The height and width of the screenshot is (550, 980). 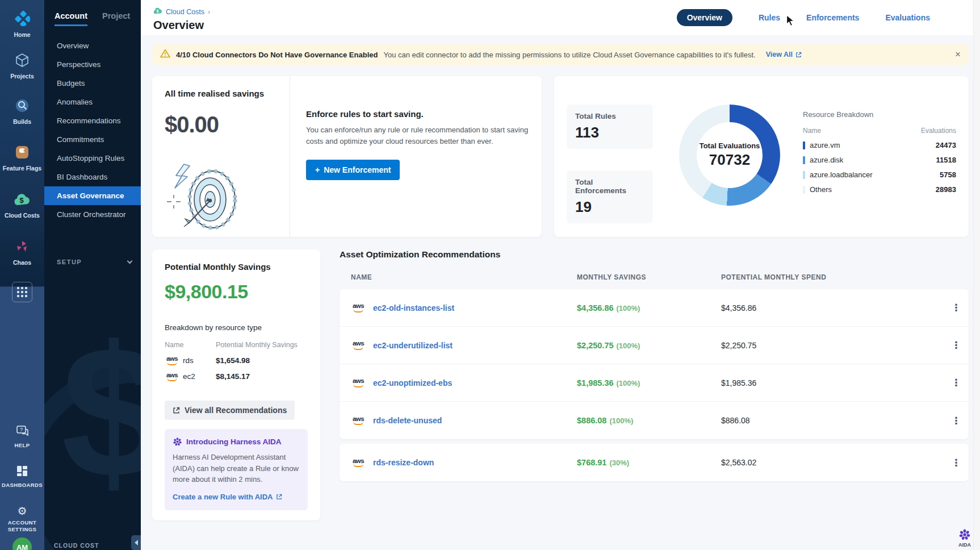 What do you see at coordinates (177, 442) in the screenshot?
I see `aida-icon` at bounding box center [177, 442].